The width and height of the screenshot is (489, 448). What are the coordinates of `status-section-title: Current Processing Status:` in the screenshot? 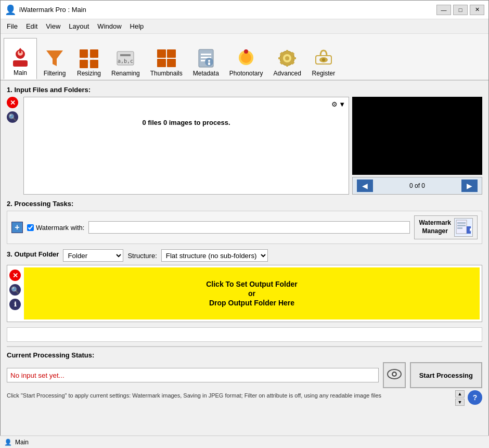 It's located at (244, 355).